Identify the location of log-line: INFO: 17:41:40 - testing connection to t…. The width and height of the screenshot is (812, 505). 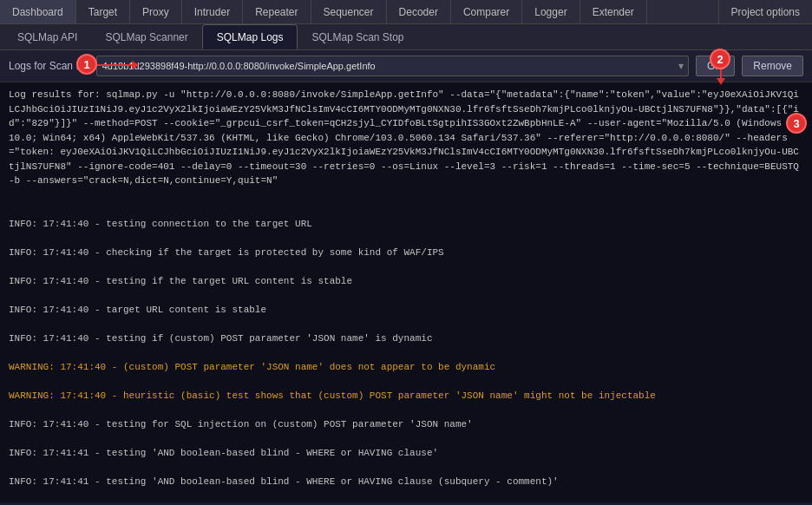
(406, 224).